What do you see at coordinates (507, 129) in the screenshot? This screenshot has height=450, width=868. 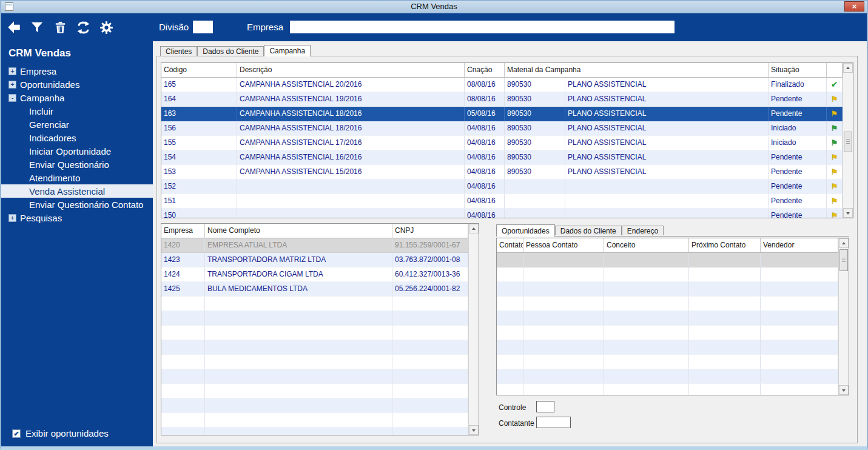 I see `table-row: 156 CAMPANHA ASSISTENCIAL 18/2016 04/08/…` at bounding box center [507, 129].